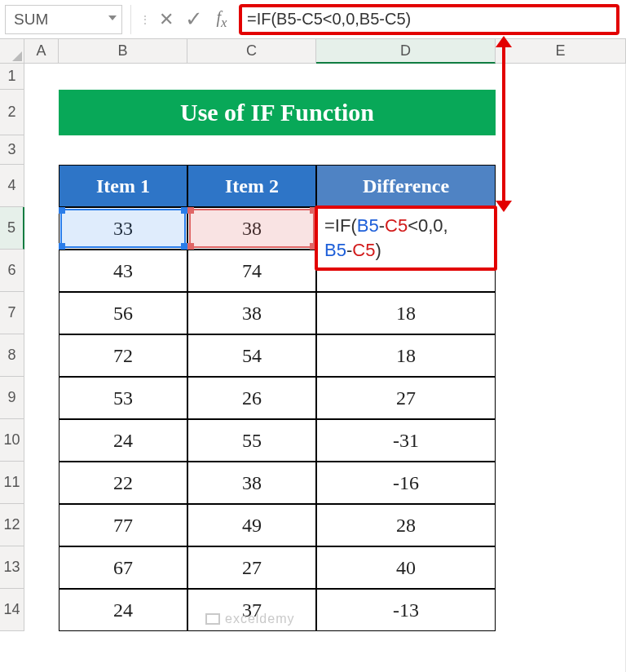 The width and height of the screenshot is (626, 672). I want to click on val-B6: 43, so click(123, 271).